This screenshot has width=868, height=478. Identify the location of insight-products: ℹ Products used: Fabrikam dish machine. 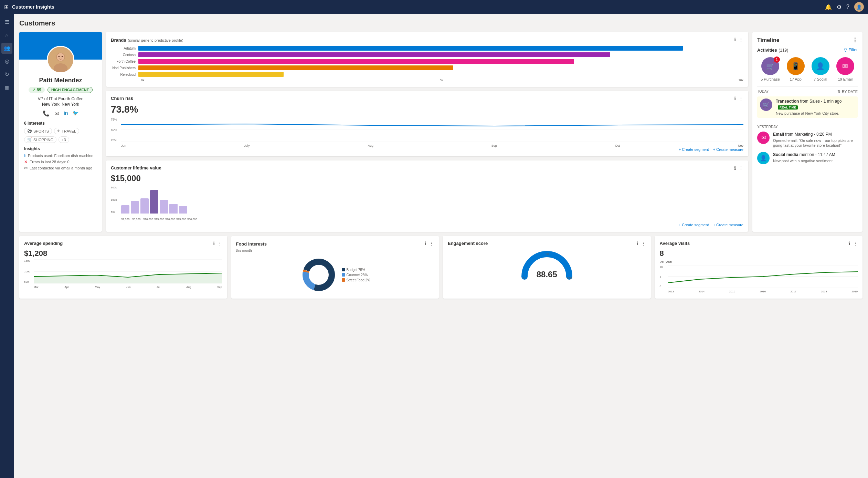
(61, 156).